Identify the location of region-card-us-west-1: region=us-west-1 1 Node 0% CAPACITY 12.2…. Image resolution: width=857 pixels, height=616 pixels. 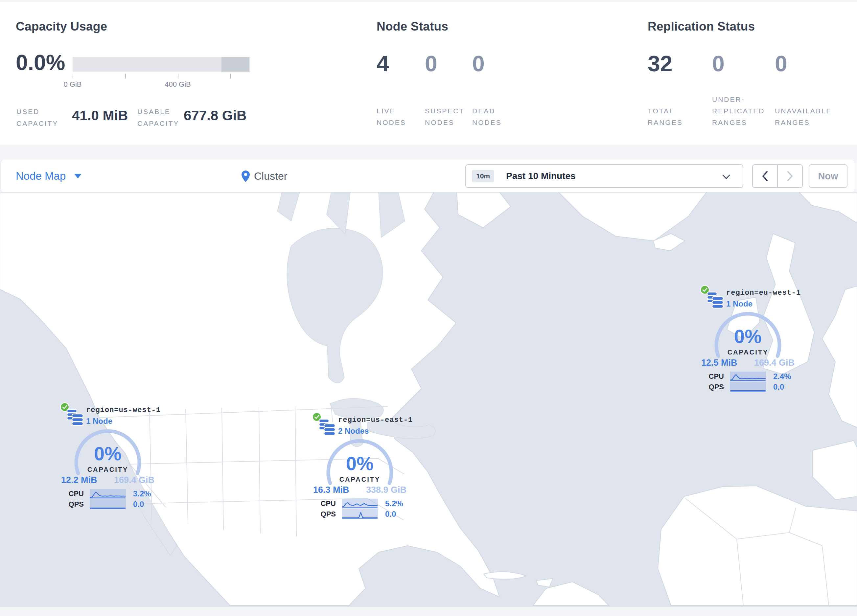
(108, 457).